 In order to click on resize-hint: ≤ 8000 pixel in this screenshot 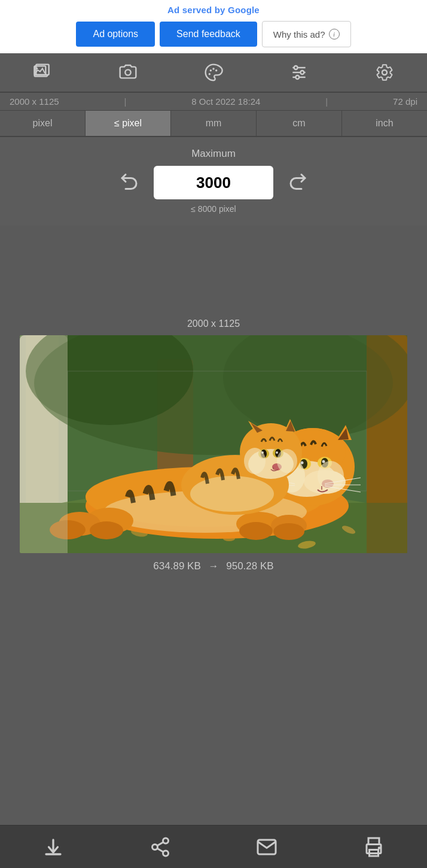, I will do `click(213, 209)`.